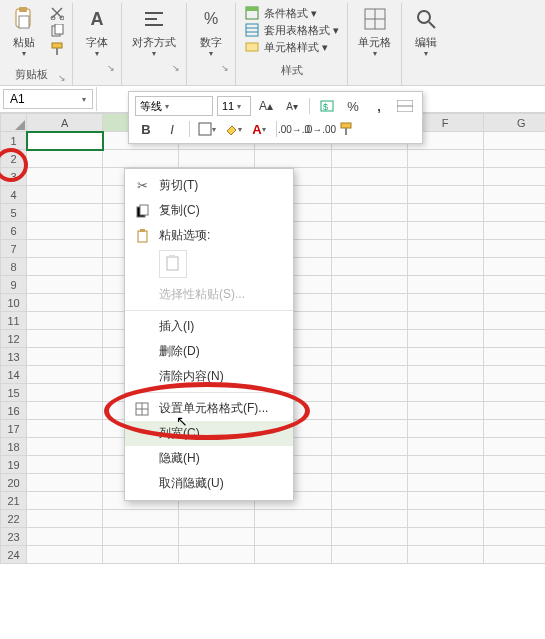 The width and height of the screenshot is (545, 639). Describe the element at coordinates (374, 32) in the screenshot. I see `cells-button: 单元格 ▾` at that location.